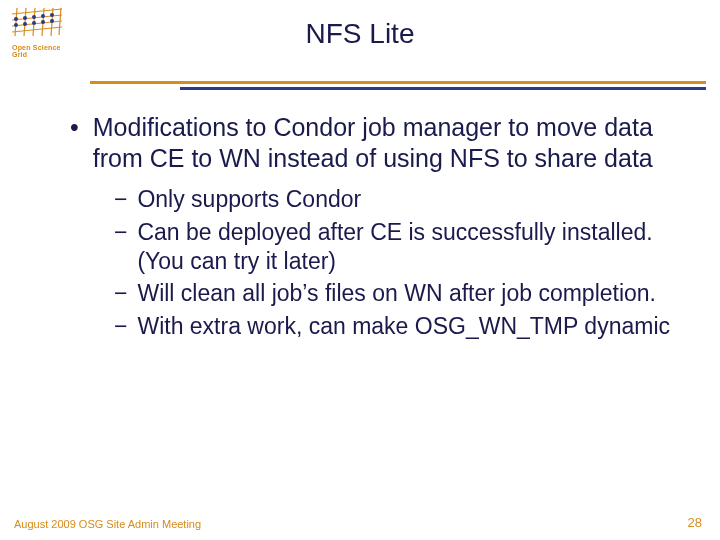 The height and width of the screenshot is (540, 720). I want to click on divider-blue, so click(443, 88).